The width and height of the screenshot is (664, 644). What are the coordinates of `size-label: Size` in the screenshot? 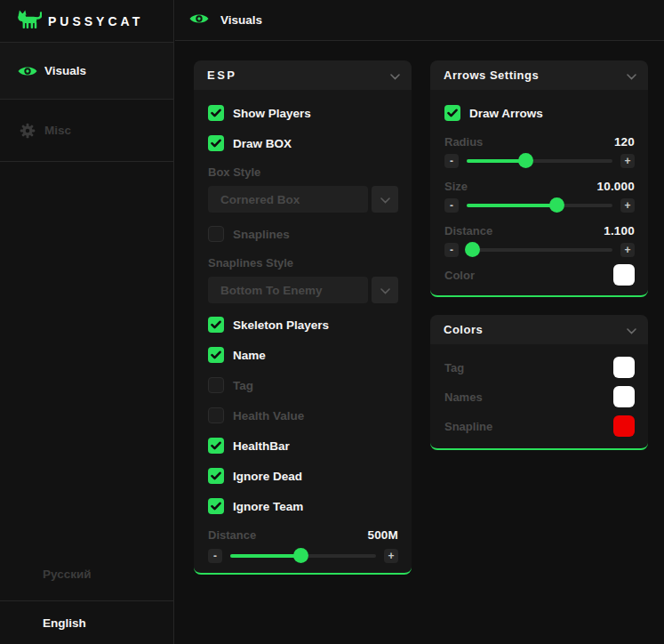 It's located at (456, 187).